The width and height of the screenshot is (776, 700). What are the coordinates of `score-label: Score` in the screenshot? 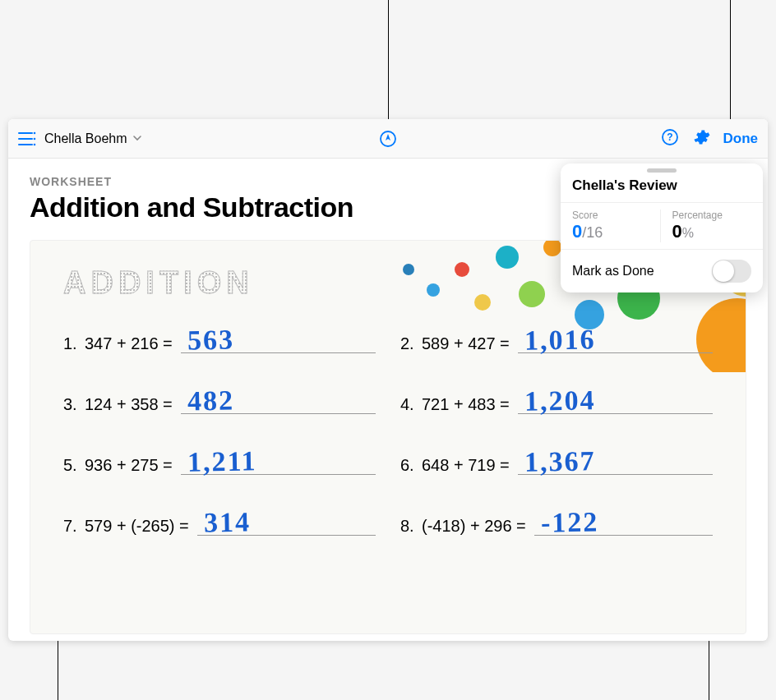 It's located at (612, 215).